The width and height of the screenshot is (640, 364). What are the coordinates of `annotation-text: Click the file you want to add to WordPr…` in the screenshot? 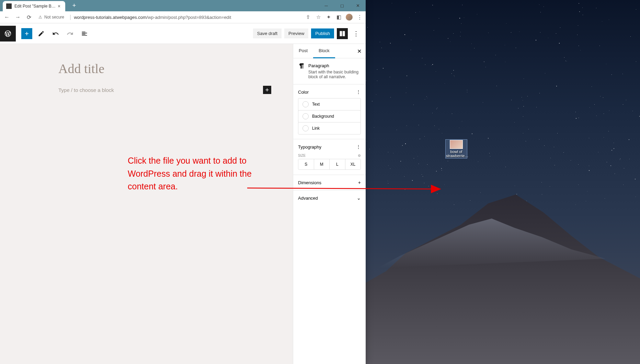 It's located at (193, 174).